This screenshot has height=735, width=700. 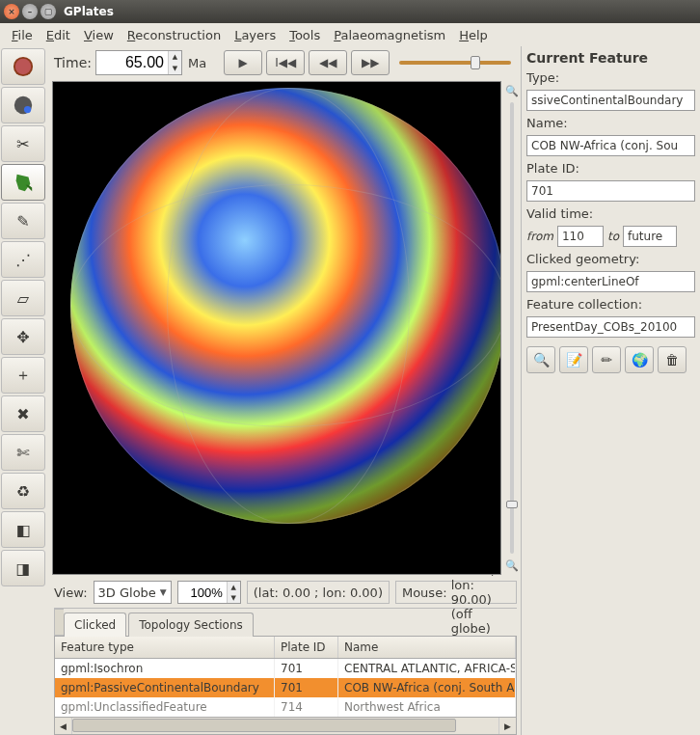 I want to click on type-field: ssiveContinentalBoundary, so click(x=611, y=100).